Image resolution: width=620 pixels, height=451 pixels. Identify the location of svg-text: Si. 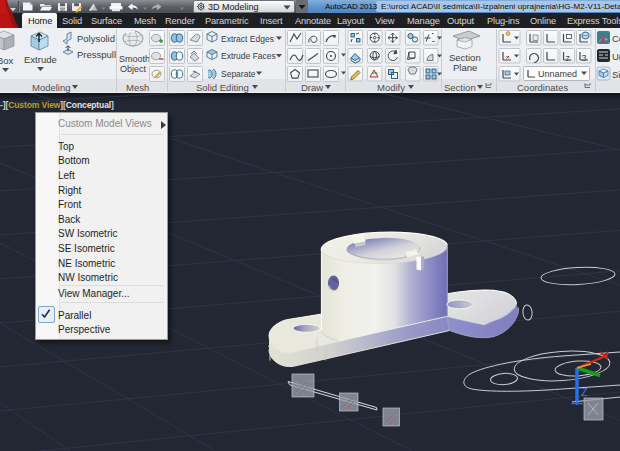
(616, 74).